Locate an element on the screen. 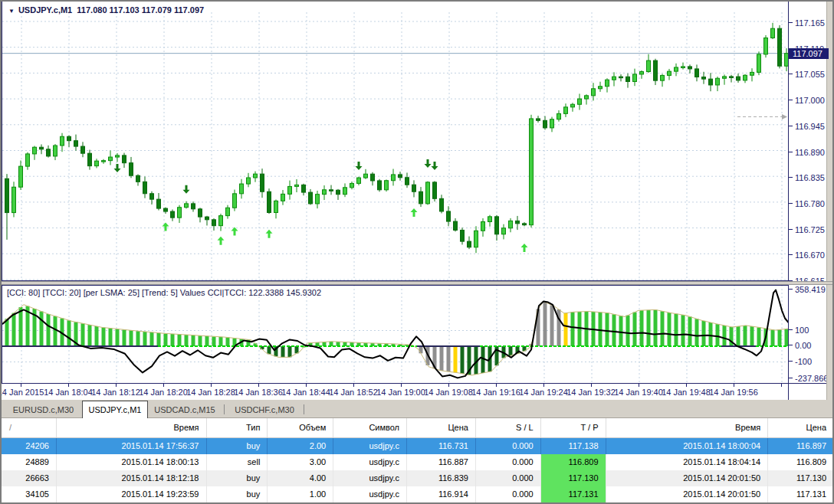 This screenshot has width=834, height=504. time-axis-label: 14 Jan 18:36 is located at coordinates (258, 392).